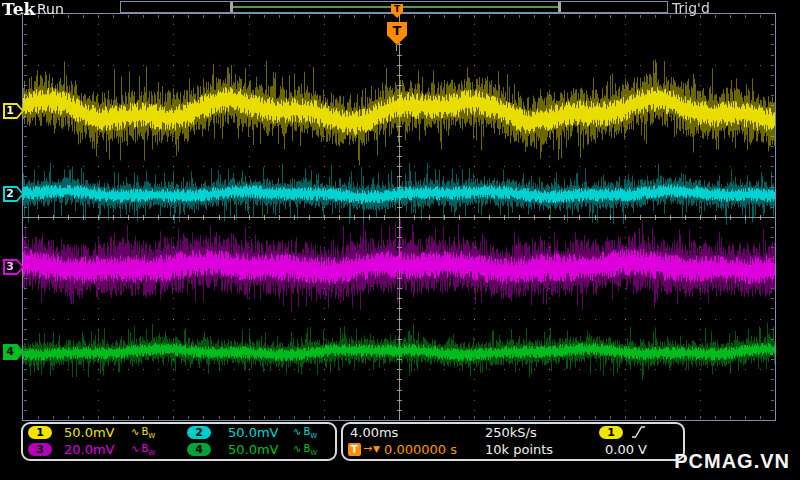 The width and height of the screenshot is (800, 480). Describe the element at coordinates (10, 266) in the screenshot. I see `channel-3-marker-label: 3` at that location.